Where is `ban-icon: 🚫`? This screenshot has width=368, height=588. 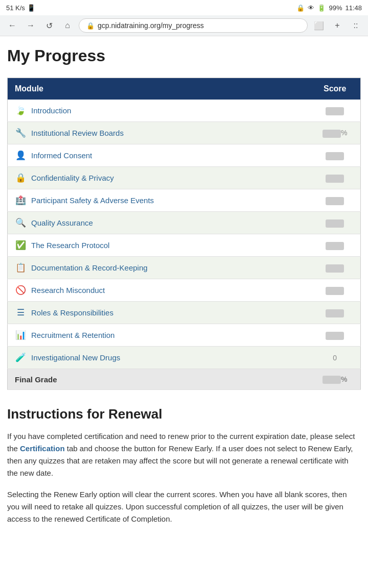
ban-icon: 🚫 is located at coordinates (20, 290).